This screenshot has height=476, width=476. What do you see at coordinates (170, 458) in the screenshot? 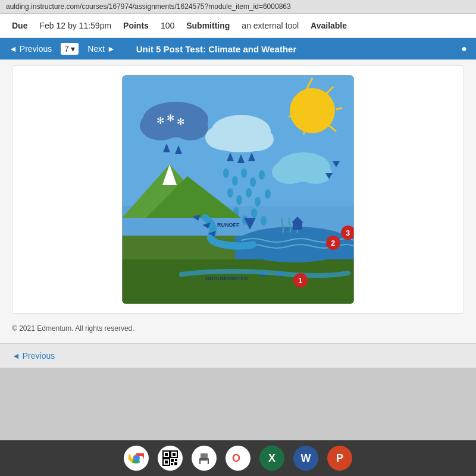
I see `qr-code-icon` at bounding box center [170, 458].